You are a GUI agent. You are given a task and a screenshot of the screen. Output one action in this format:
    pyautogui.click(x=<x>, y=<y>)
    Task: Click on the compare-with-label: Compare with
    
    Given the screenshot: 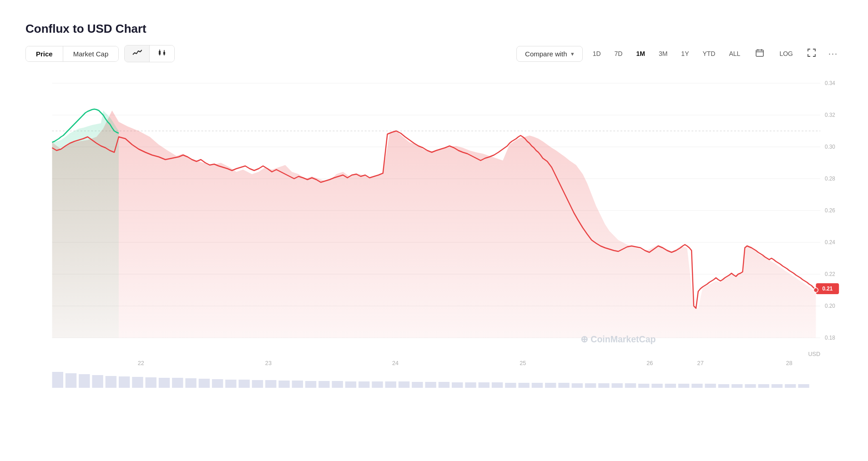 What is the action you would take?
    pyautogui.click(x=546, y=54)
    